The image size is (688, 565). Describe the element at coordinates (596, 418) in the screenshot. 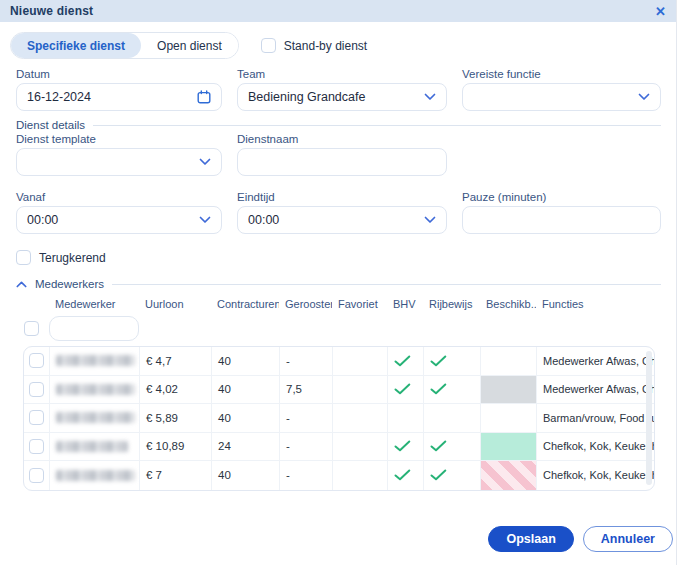

I see `cell-functies: Barman/vrouw, Food runn...` at that location.